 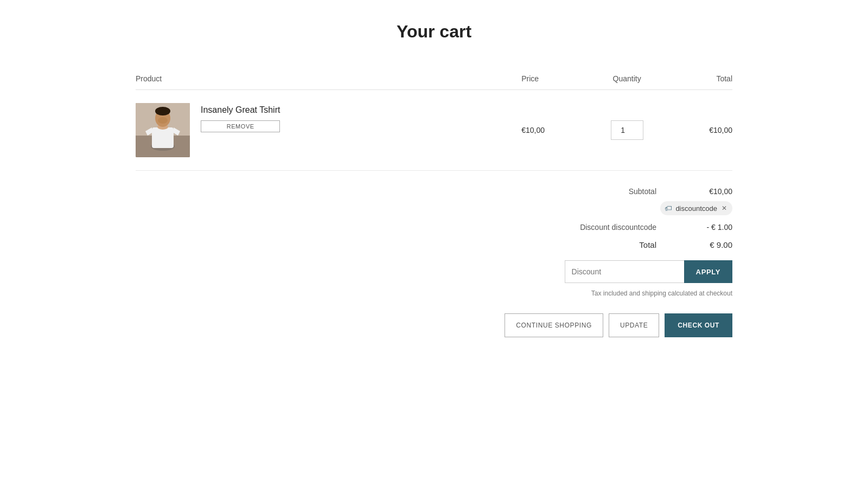 What do you see at coordinates (662, 293) in the screenshot?
I see `tax-note: Tax included and shipping calculated at …` at bounding box center [662, 293].